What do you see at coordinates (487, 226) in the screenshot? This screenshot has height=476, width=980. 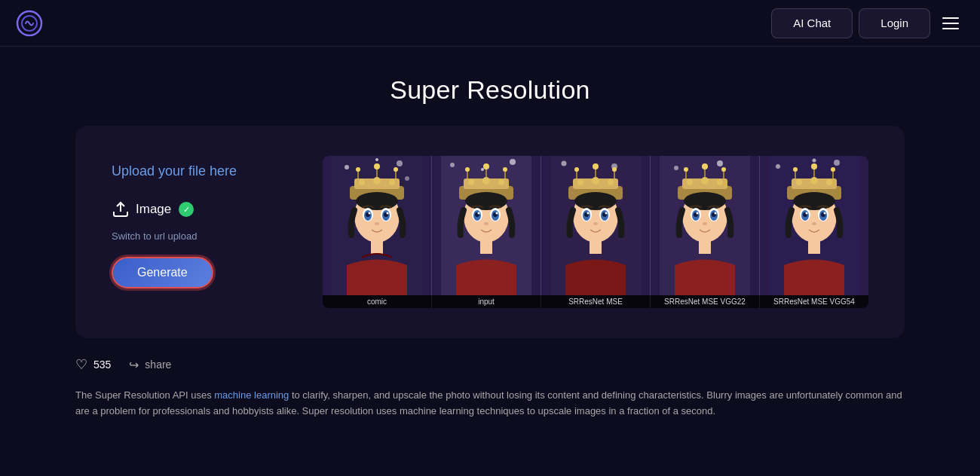 I see `panel-input` at bounding box center [487, 226].